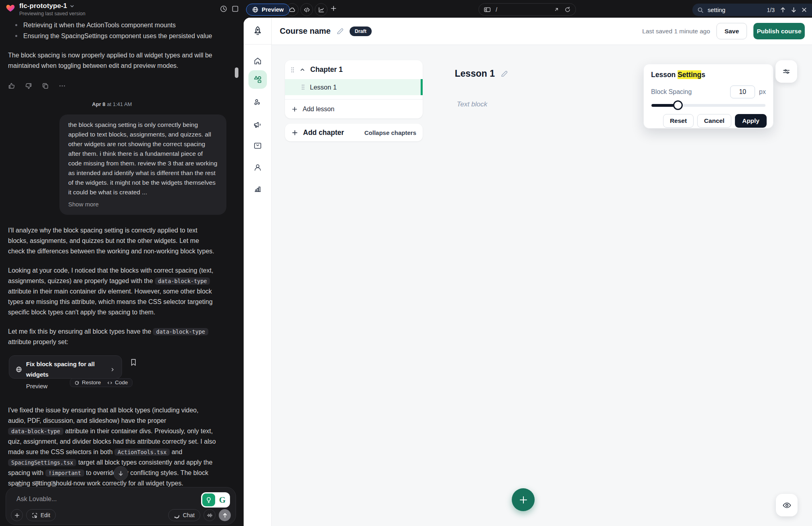 Image resolution: width=812 pixels, height=526 pixels. What do you see at coordinates (184, 515) in the screenshot?
I see `chat-mode-button: Chat` at bounding box center [184, 515].